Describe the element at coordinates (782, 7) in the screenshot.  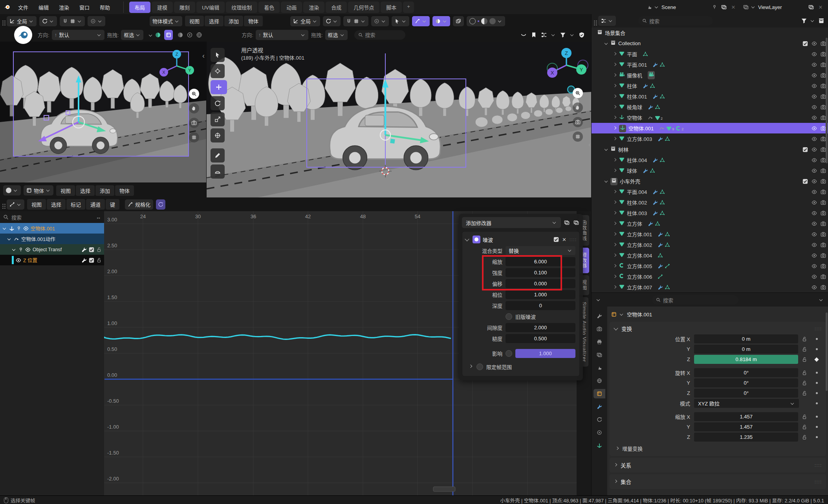
I see `viewlayer-name: ViewLayer` at that location.